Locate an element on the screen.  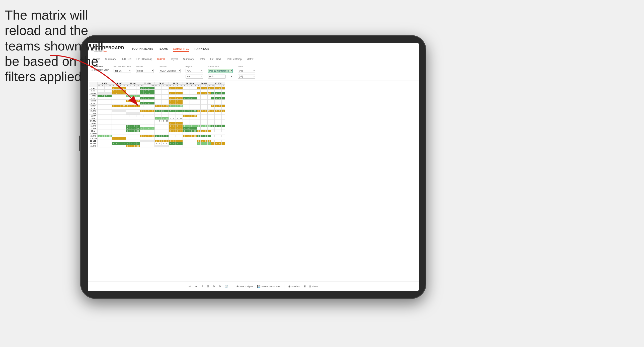
table-row: 10. UW13013032417220066120511451 is located at coordinates (157, 111).